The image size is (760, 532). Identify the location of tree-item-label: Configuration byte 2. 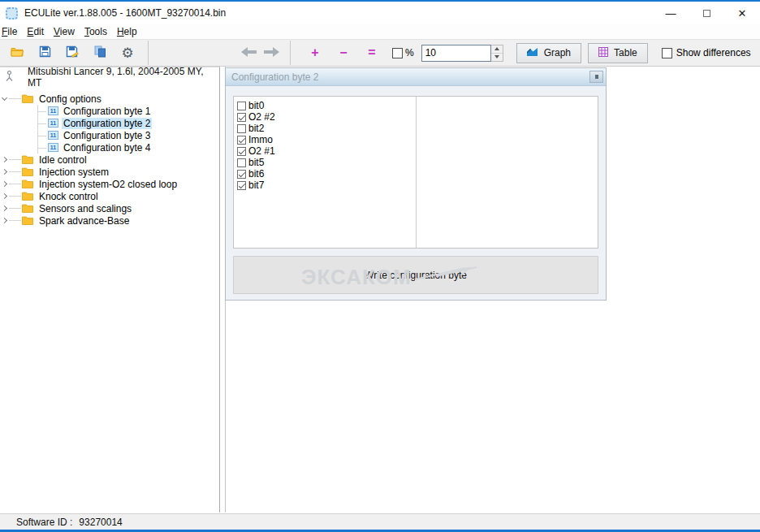
(107, 123).